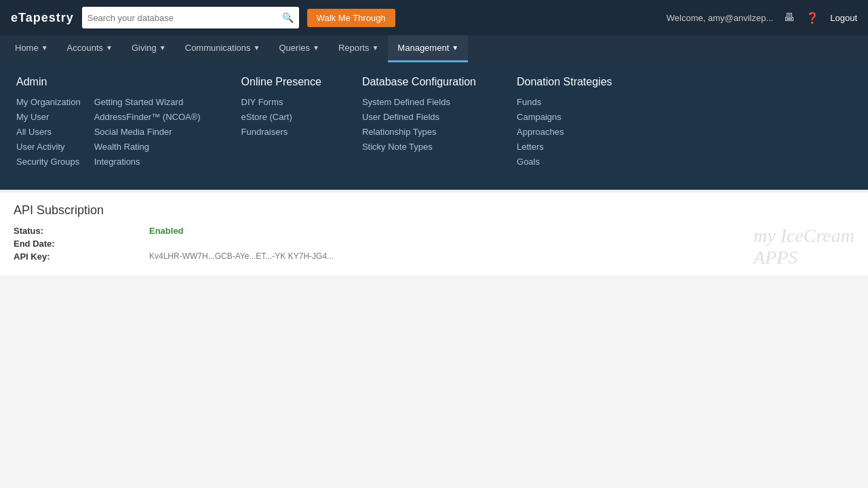 Image resolution: width=868 pixels, height=488 pixels. Describe the element at coordinates (148, 117) in the screenshot. I see `menu-addressfinder: AddressFinder™ (NCOA®)` at that location.